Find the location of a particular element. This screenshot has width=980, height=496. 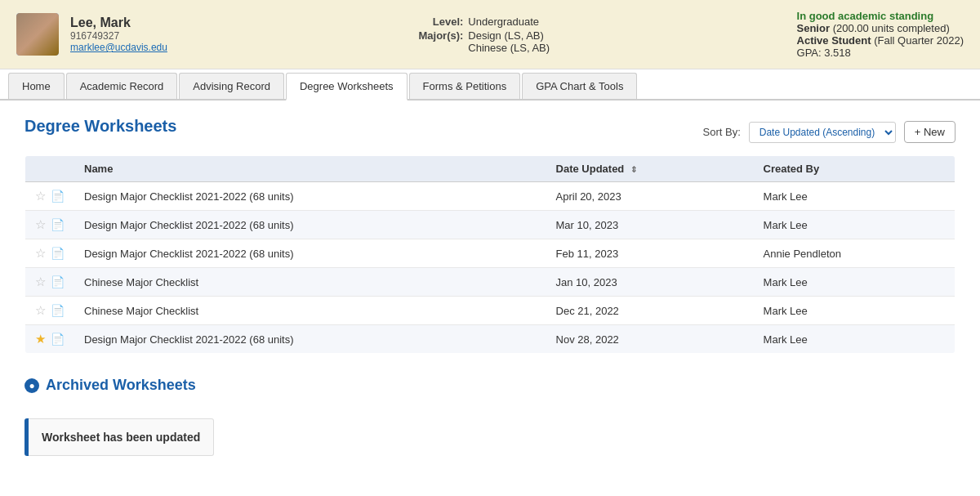

nav-tab-advising-record: Advising Record is located at coordinates (232, 86).